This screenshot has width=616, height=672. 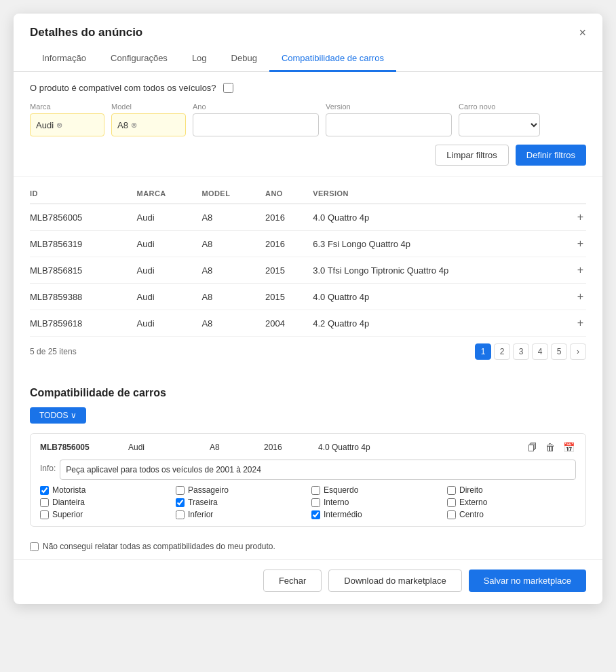 I want to click on passageiro-checkbox, so click(x=180, y=490).